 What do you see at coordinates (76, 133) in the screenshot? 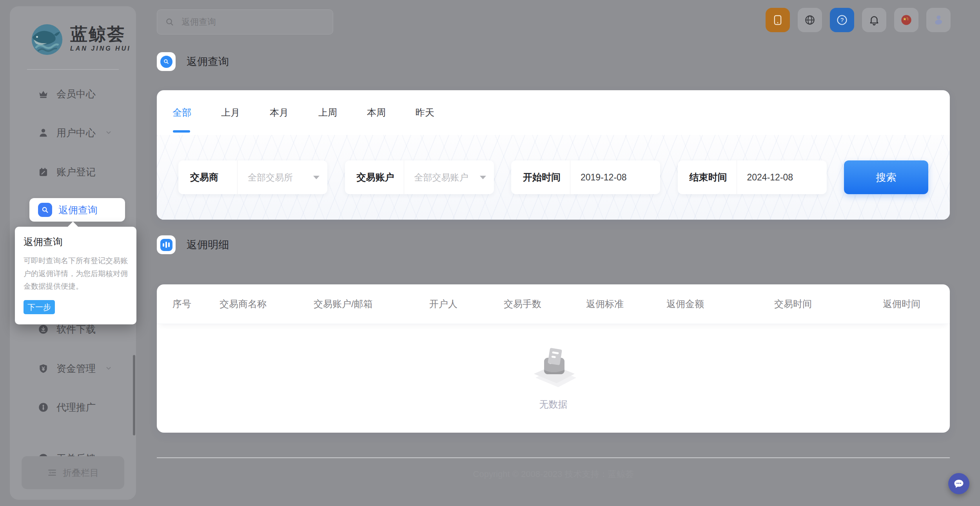
I see `sidebar-item-label: 用户中心` at bounding box center [76, 133].